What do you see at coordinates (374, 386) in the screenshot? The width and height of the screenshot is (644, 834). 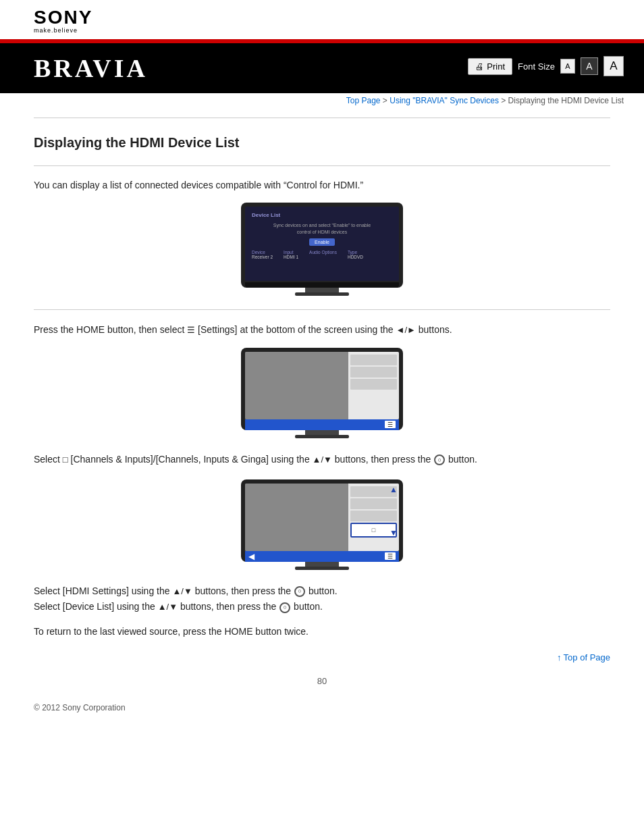 I see `settings-menu` at bounding box center [374, 386].